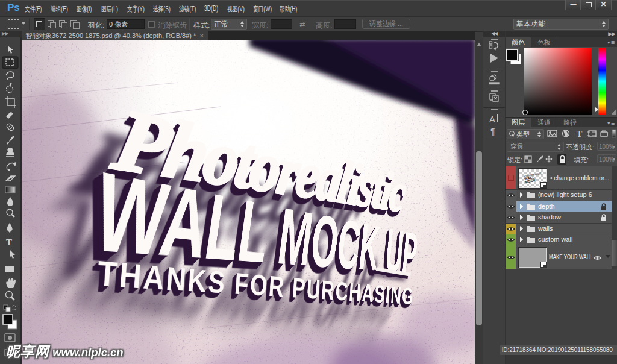 Image resolution: width=617 pixels, height=364 pixels. I want to click on svg-text: A, so click(492, 119).